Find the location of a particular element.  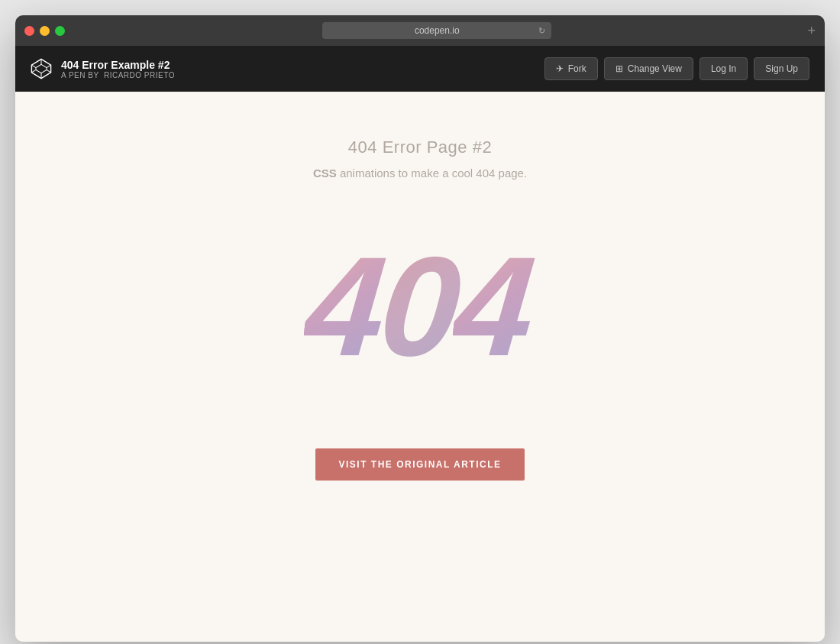

fork-label: Fork is located at coordinates (577, 69).